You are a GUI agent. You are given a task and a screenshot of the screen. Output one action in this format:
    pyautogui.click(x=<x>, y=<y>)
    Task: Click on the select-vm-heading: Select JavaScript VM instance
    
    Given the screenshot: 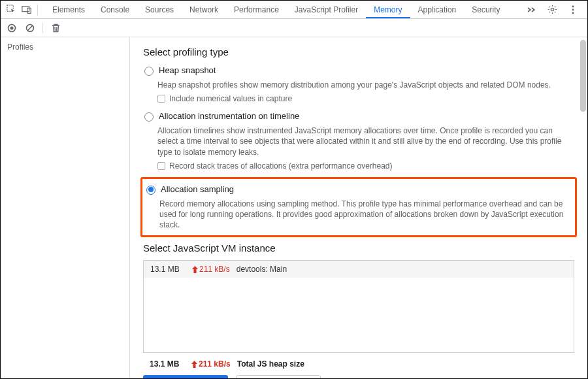 What is the action you would take?
    pyautogui.click(x=359, y=248)
    